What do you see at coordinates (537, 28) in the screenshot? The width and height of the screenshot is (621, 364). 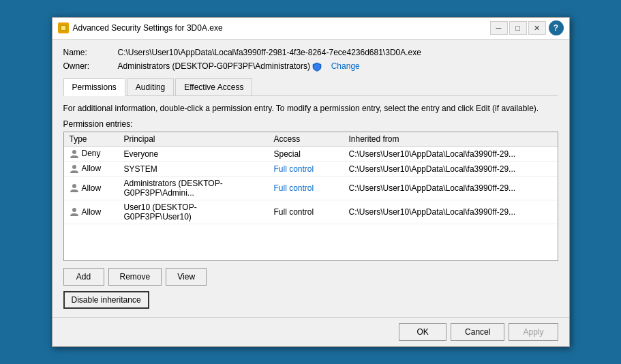 I see `close-button: ✕` at bounding box center [537, 28].